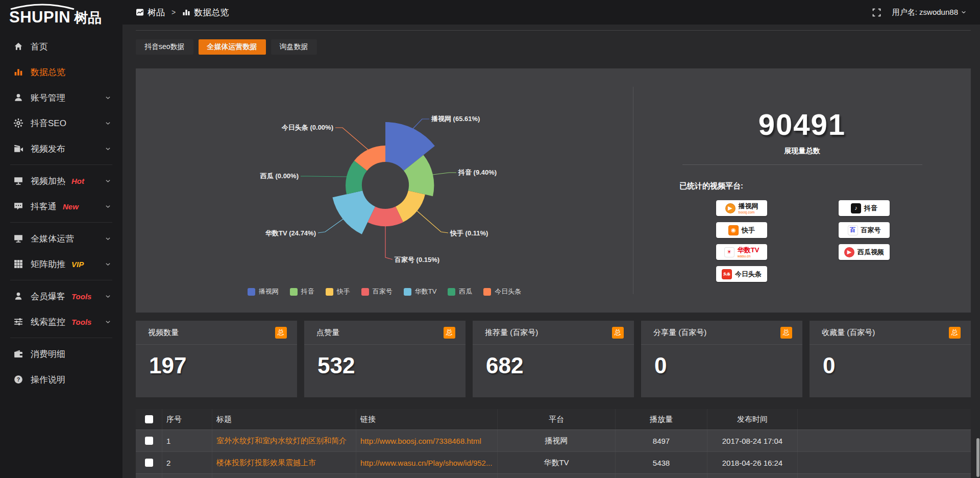 This screenshot has width=980, height=478. What do you see at coordinates (385, 362) in the screenshot?
I see `stat-card-value: 532` at bounding box center [385, 362].